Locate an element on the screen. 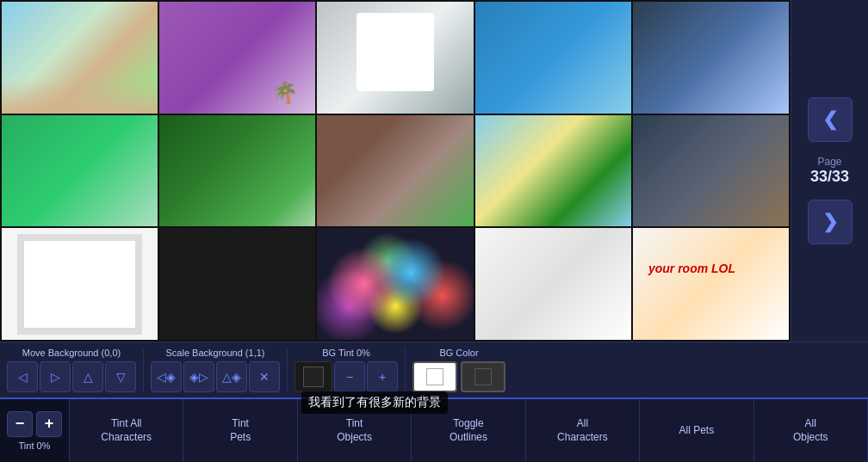  move-bg-group: Move Background (0,0) ◁ ▷ △ ▽ is located at coordinates (71, 370).